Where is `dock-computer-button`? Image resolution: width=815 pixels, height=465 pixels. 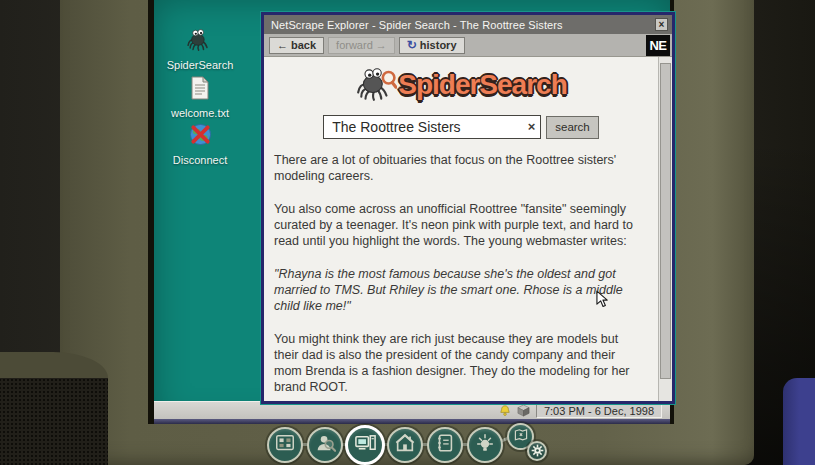 dock-computer-button is located at coordinates (365, 445).